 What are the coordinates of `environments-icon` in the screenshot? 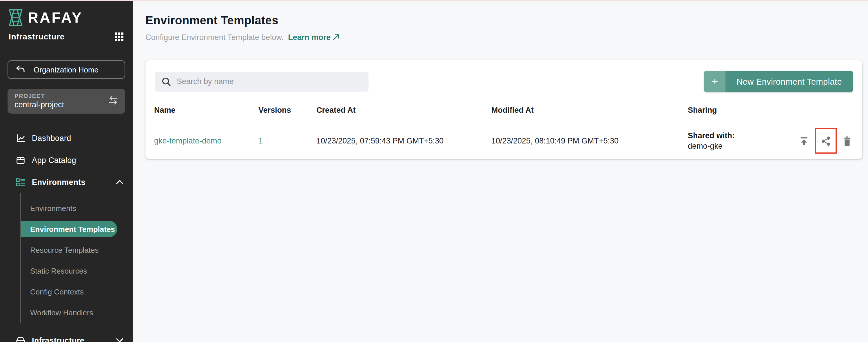 It's located at (21, 182).